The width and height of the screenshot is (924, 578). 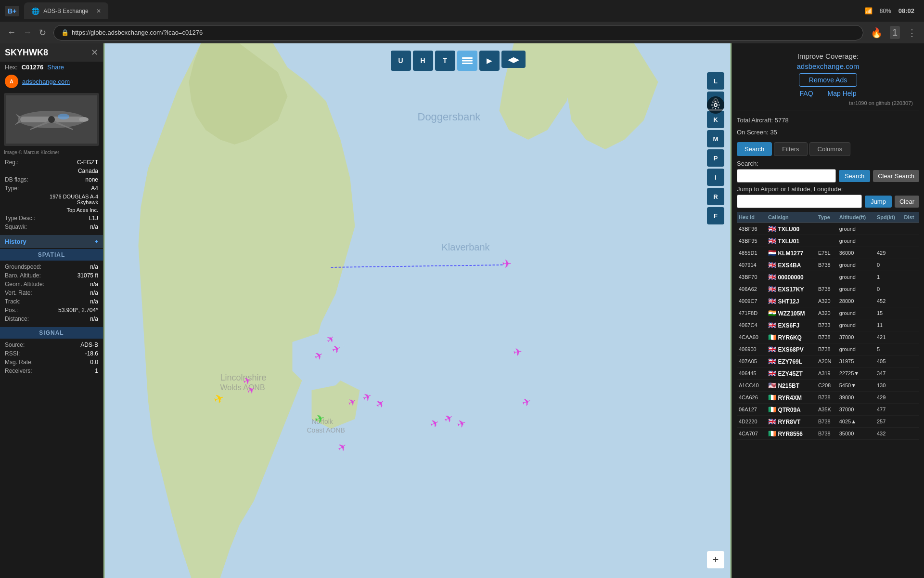 What do you see at coordinates (828, 241) in the screenshot?
I see `table-row: 43BF95 🇬🇧 TXLU01 ground` at bounding box center [828, 241].